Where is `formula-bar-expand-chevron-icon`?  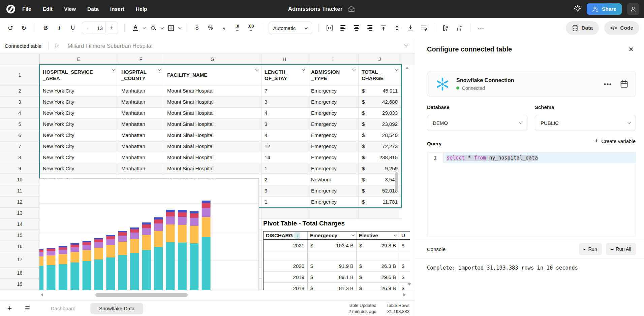
formula-bar-expand-chevron-icon is located at coordinates (406, 44).